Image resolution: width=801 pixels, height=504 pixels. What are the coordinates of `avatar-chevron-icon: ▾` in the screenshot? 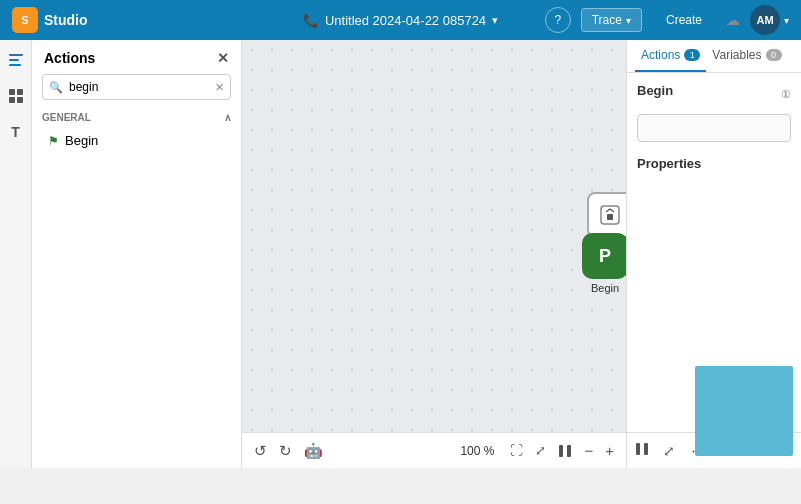 It's located at (786, 20).